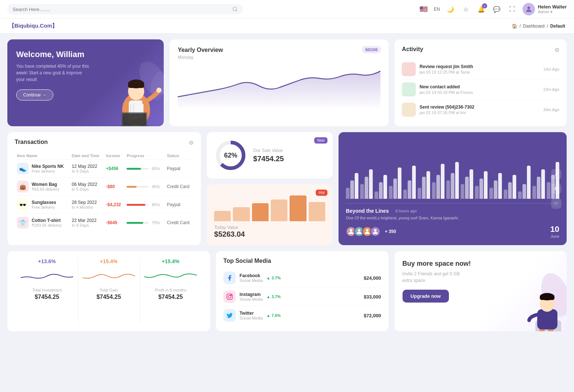  Describe the element at coordinates (23, 187) in the screenshot. I see `item-icon: 👜` at that location.